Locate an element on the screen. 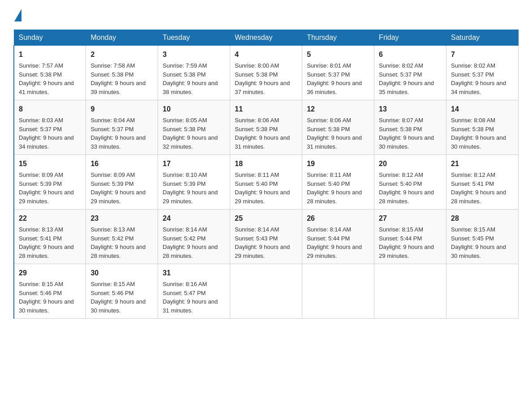  day-number: 16 is located at coordinates (122, 164).